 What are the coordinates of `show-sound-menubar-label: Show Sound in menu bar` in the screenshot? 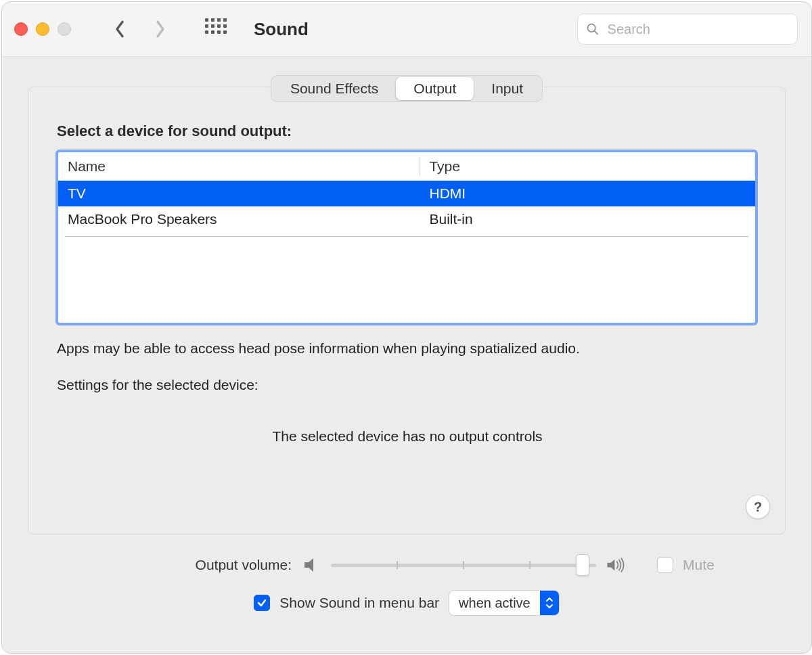 It's located at (359, 603).